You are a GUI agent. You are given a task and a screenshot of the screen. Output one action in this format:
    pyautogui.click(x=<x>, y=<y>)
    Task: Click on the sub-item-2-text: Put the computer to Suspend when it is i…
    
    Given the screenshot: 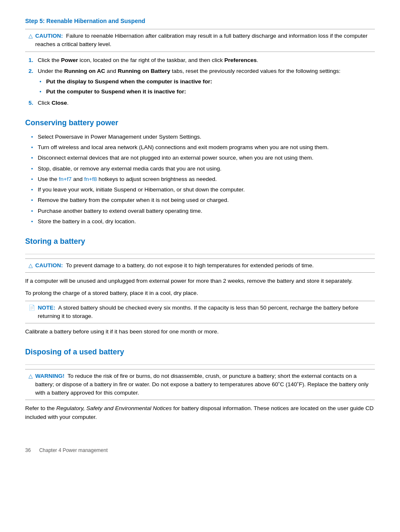 What is the action you would take?
    pyautogui.click(x=116, y=91)
    